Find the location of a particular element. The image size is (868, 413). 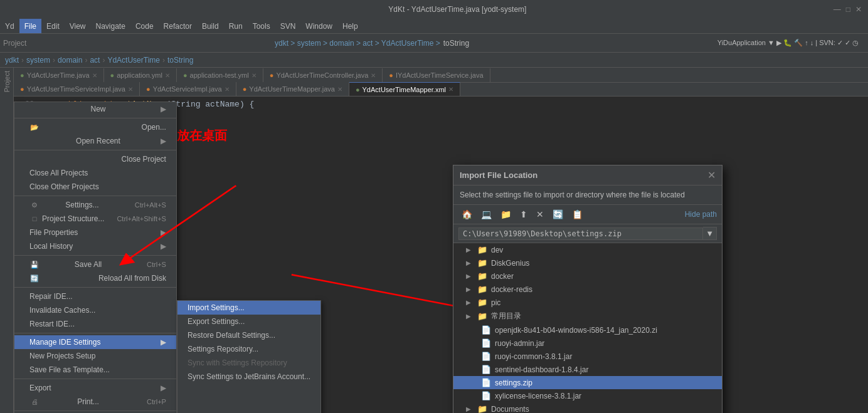

delete-button: ✕ is located at coordinates (540, 214).